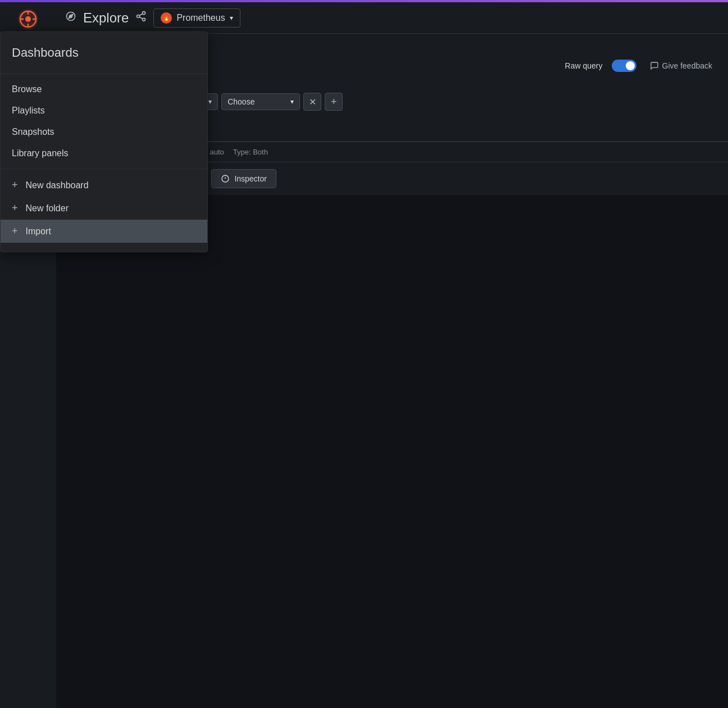 Image resolution: width=728 pixels, height=708 pixels. What do you see at coordinates (166, 18) in the screenshot?
I see `prometheus-icon: 🔥` at bounding box center [166, 18].